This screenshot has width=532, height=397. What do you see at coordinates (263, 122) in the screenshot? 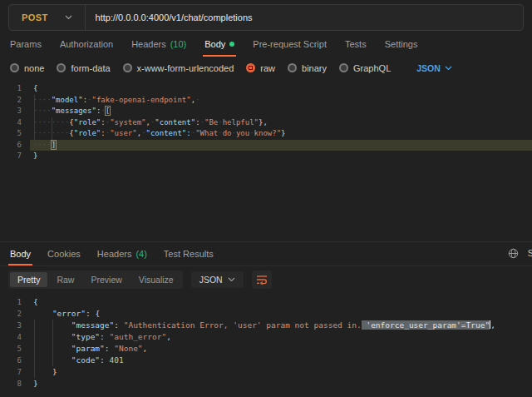
I see `token-punct: },` at bounding box center [263, 122].